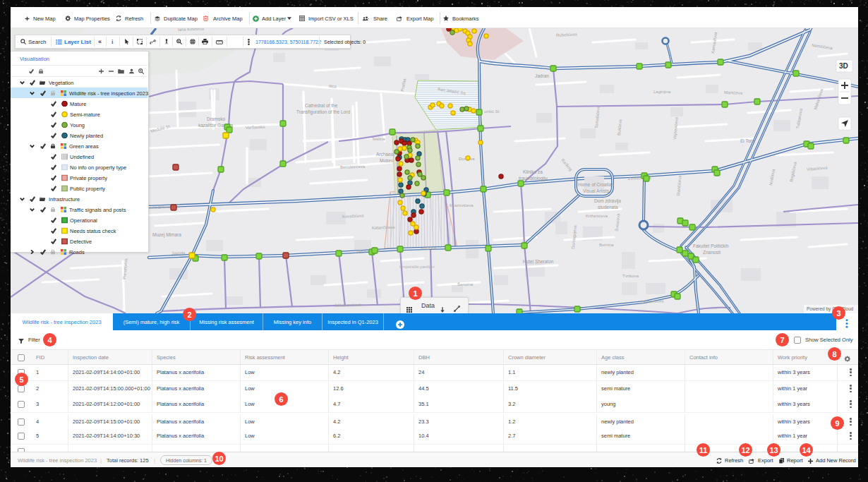 This screenshot has height=482, width=868. Describe the element at coordinates (387, 161) in the screenshot. I see `svg-text: Museu` at that location.